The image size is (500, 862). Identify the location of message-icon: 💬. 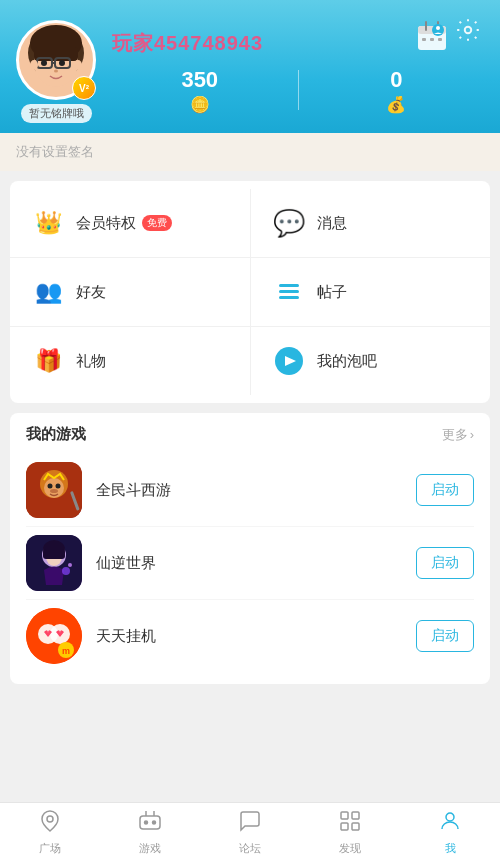
(289, 223).